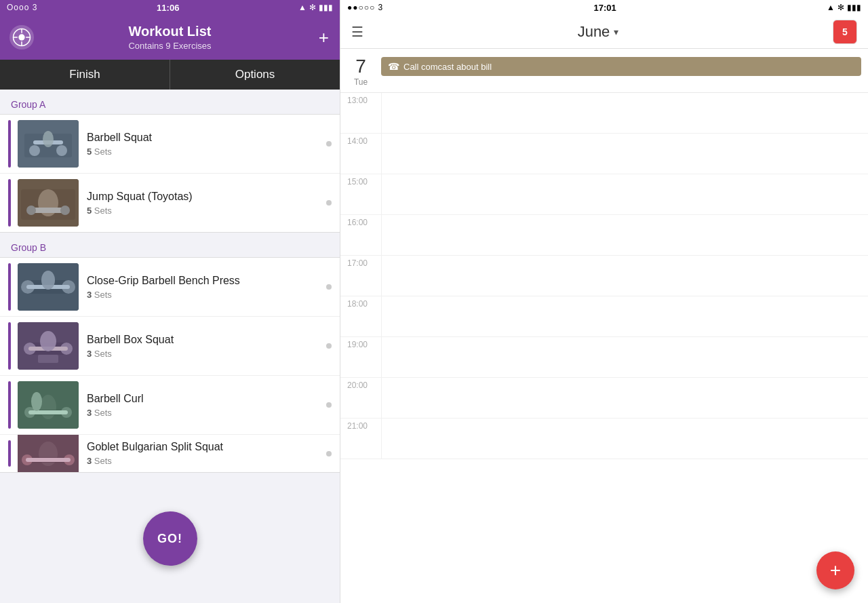 This screenshot has height=603, width=868. Describe the element at coordinates (170, 346) in the screenshot. I see `list-item: Barbell Box Squat 3 Sets` at that location.